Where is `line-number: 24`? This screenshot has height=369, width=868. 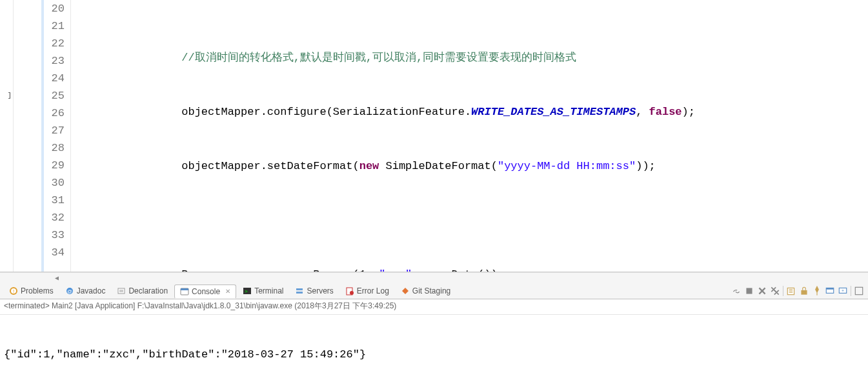
line-number: 24 is located at coordinates (54, 79).